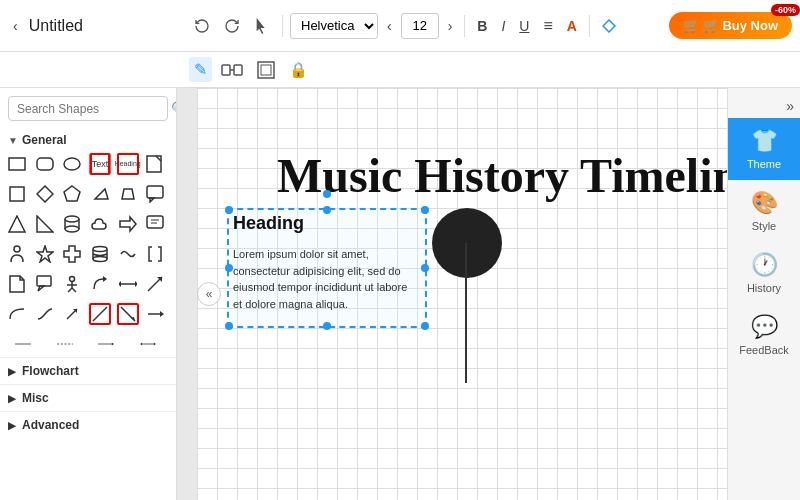 This screenshot has width=800, height=500. I want to click on font-size-input: 12, so click(420, 26).